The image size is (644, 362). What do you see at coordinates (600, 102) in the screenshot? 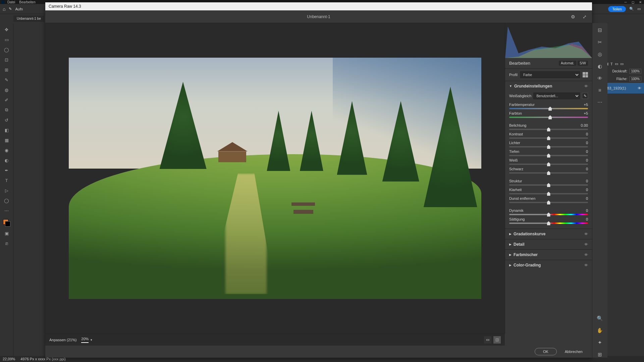
I see `more-tool-icon: ⋯` at bounding box center [600, 102].